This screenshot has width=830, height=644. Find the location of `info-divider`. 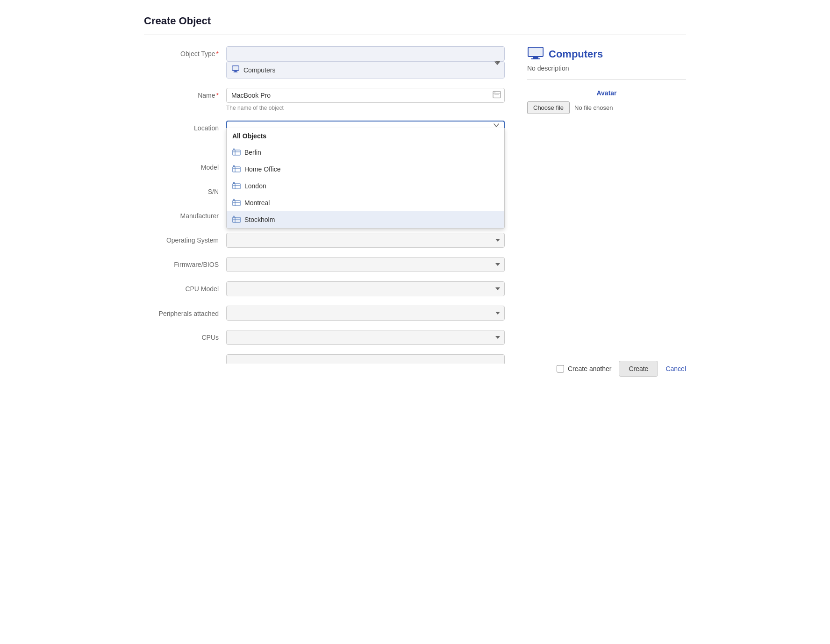

info-divider is located at coordinates (607, 79).